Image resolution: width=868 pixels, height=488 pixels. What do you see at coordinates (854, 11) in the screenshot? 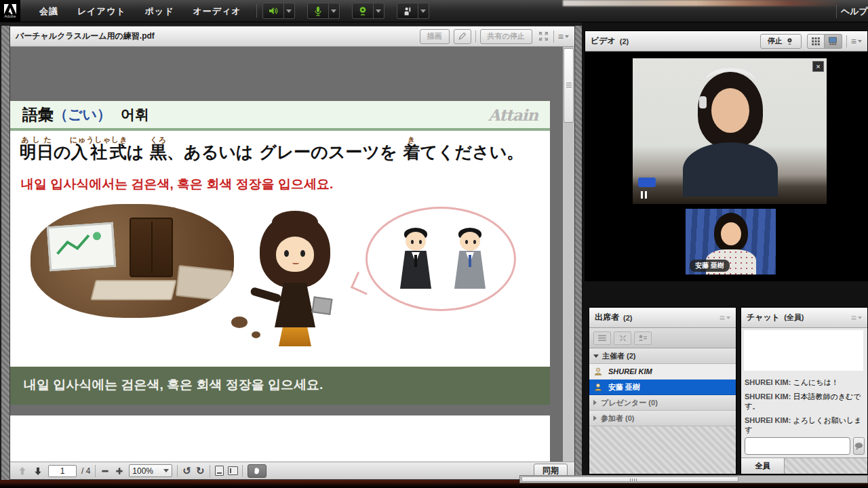
I see `menu-item-help: ヘルプ` at bounding box center [854, 11].